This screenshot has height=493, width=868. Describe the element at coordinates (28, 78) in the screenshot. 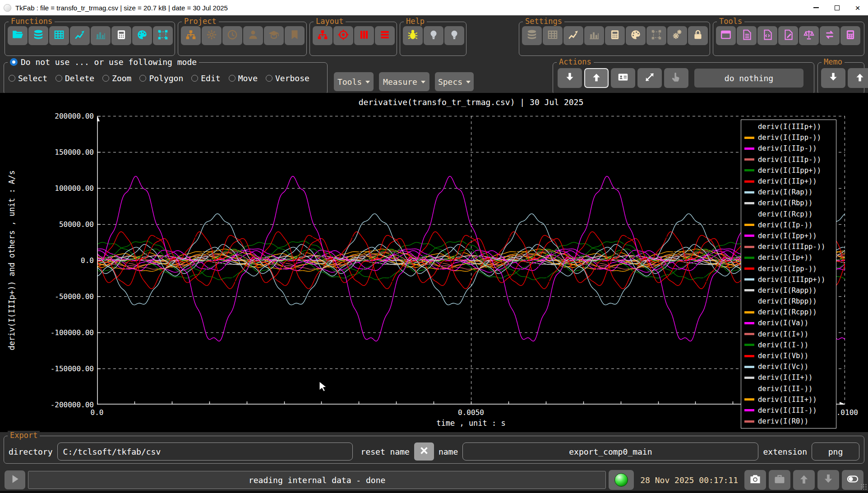

I see `mode-radio-select: Select` at that location.